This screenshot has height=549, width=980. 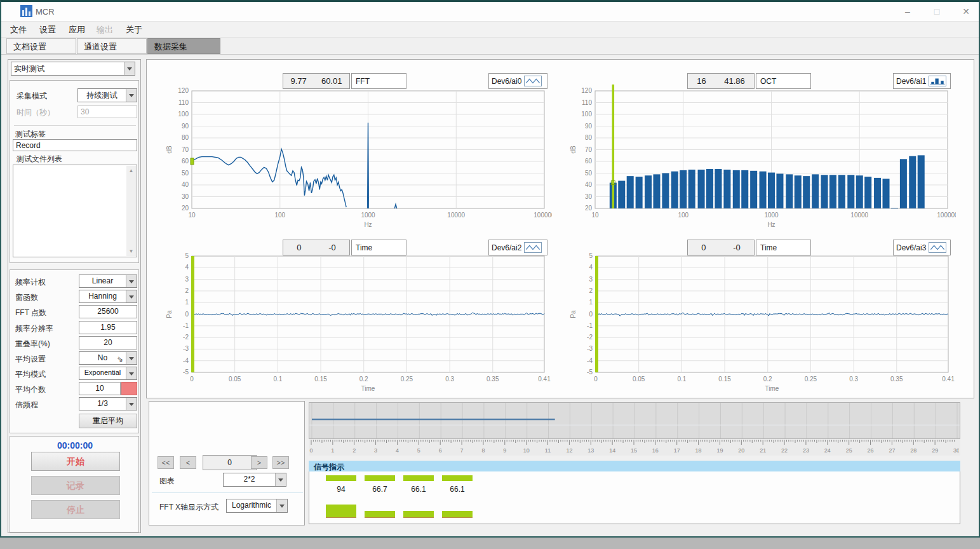 I want to click on menu-settings: 设置, so click(x=48, y=30).